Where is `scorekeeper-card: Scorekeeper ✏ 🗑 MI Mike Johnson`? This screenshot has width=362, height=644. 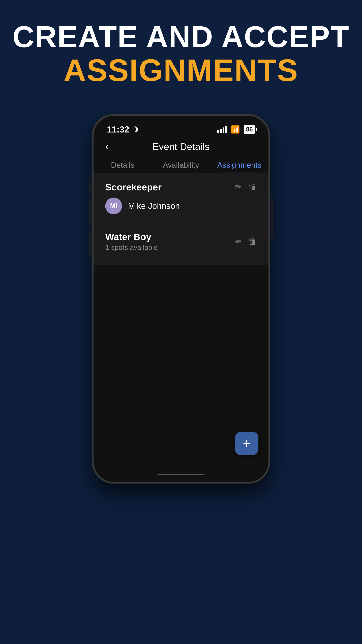
scorekeeper-card: Scorekeeper ✏ 🗑 MI Mike Johnson is located at coordinates (181, 198).